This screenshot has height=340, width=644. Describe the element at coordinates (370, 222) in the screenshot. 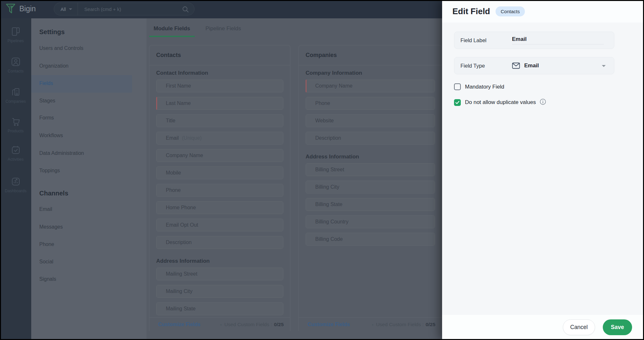

I see `field-card-billing-country: Billing Country` at that location.